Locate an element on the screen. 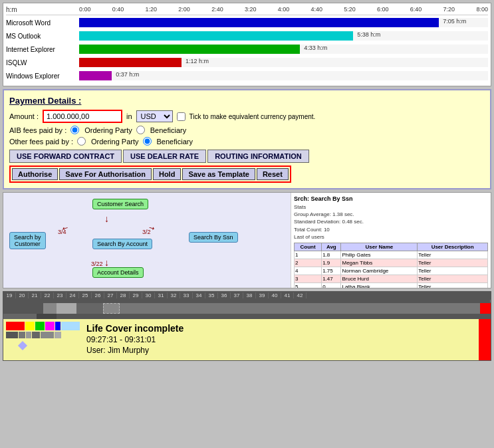 The image size is (494, 448). cb-dark4 is located at coordinates (36, 335).